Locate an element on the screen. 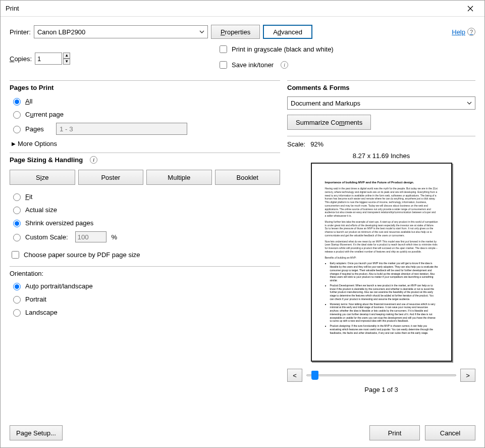 The width and height of the screenshot is (485, 448). properties-button: Properties is located at coordinates (235, 32).